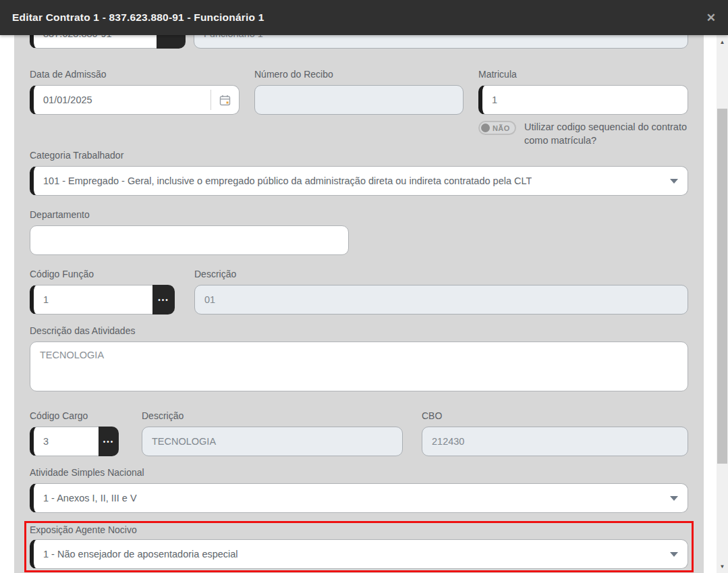 This screenshot has width=728, height=573. I want to click on position-code-lookup-button: •••, so click(109, 441).